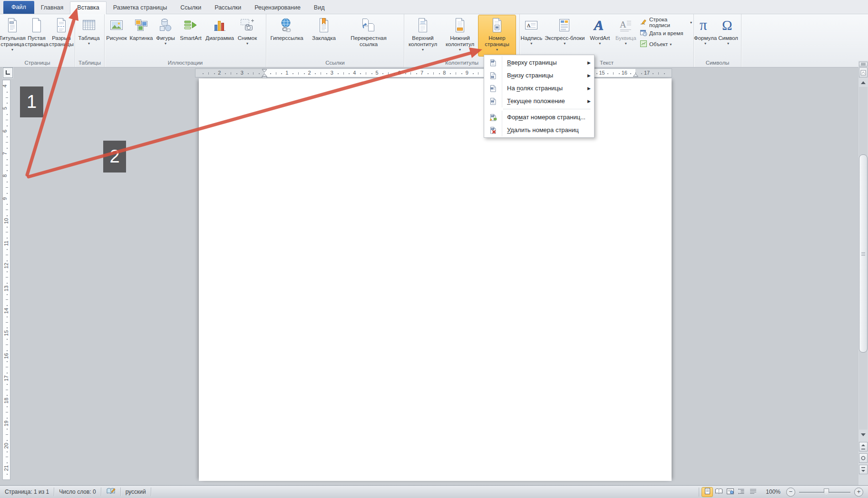  What do you see at coordinates (27, 492) in the screenshot?
I see `page-count-indicator: Страница: 1 из 1` at bounding box center [27, 492].